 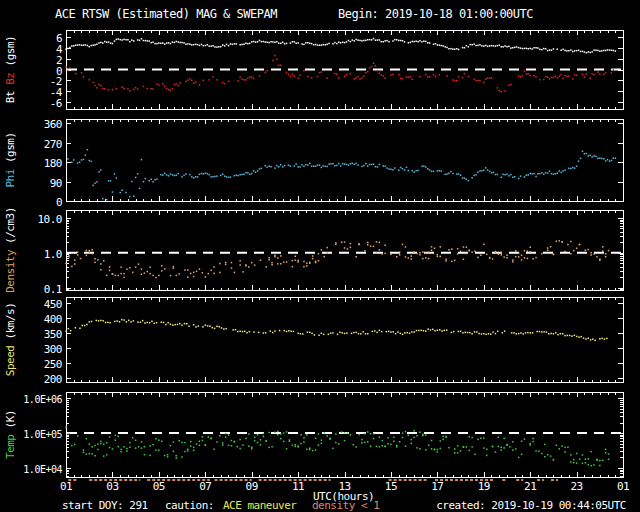 I want to click on svg-text: 21, so click(x=530, y=486).